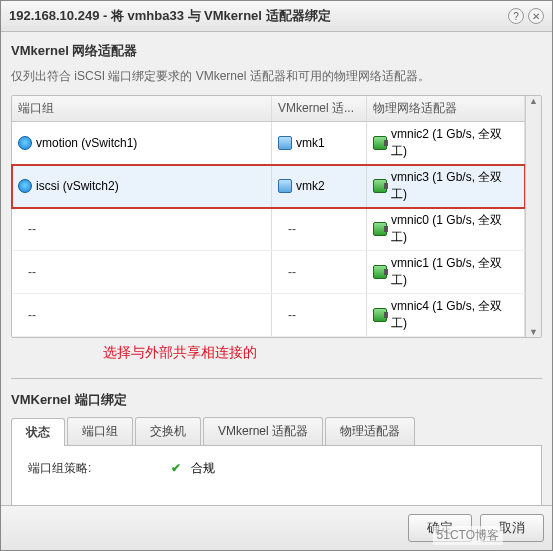 Image resolution: width=553 pixels, height=551 pixels. Describe the element at coordinates (263, 431) in the screenshot. I see `tab-3: VMkernel 适配器` at that location.